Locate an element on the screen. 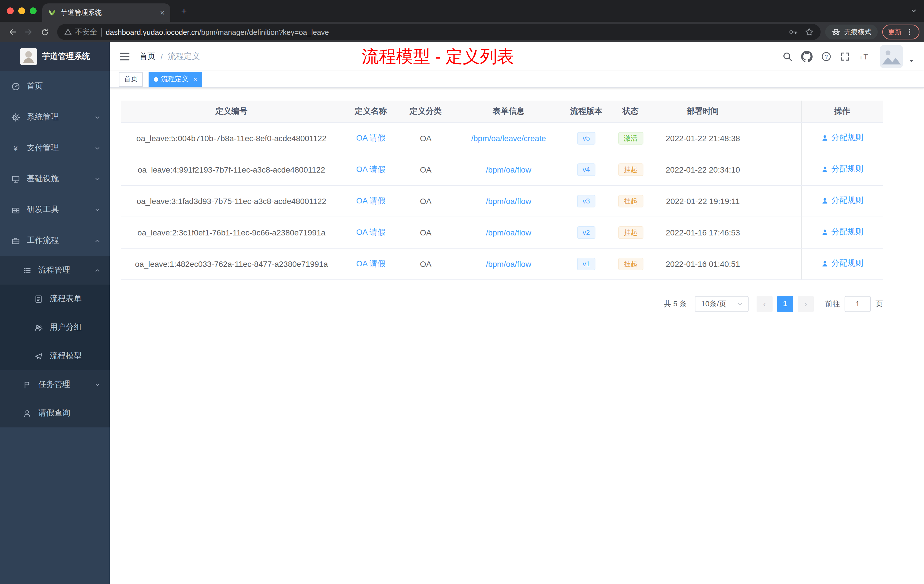 This screenshot has height=584, width=924. forward-button is located at coordinates (28, 32).